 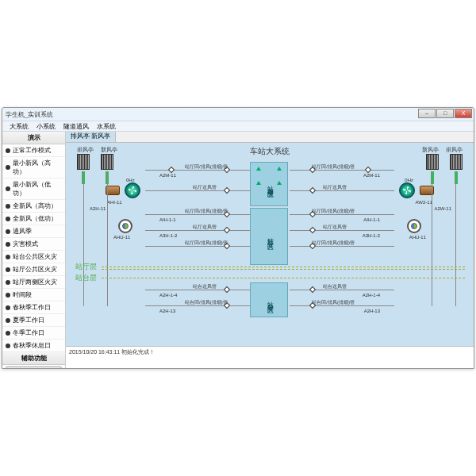 I want to click on sidebar-item: 站台公共区火灾, so click(x=33, y=257).